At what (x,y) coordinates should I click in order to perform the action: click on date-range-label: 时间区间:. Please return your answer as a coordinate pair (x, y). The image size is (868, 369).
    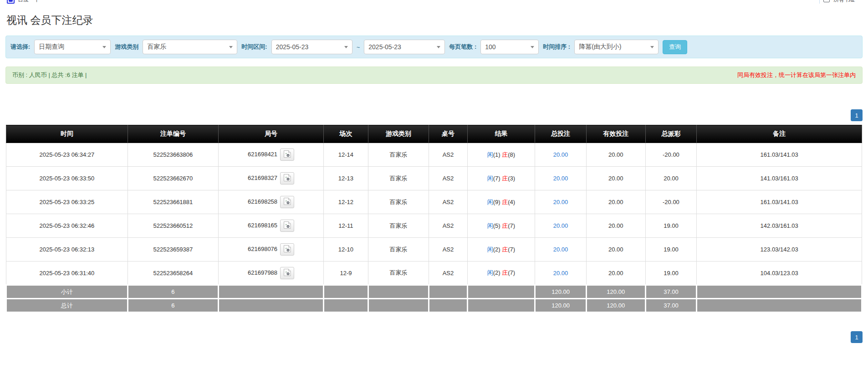
    Looking at the image, I should click on (254, 47).